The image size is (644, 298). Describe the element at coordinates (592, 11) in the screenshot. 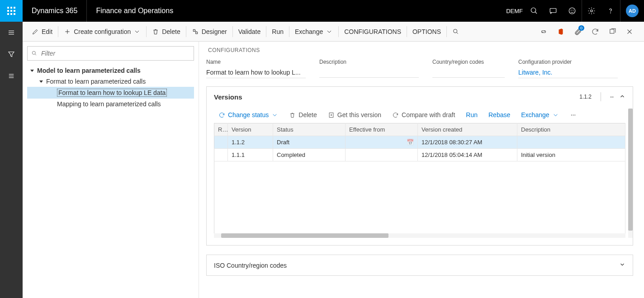

I see `settings-button` at that location.